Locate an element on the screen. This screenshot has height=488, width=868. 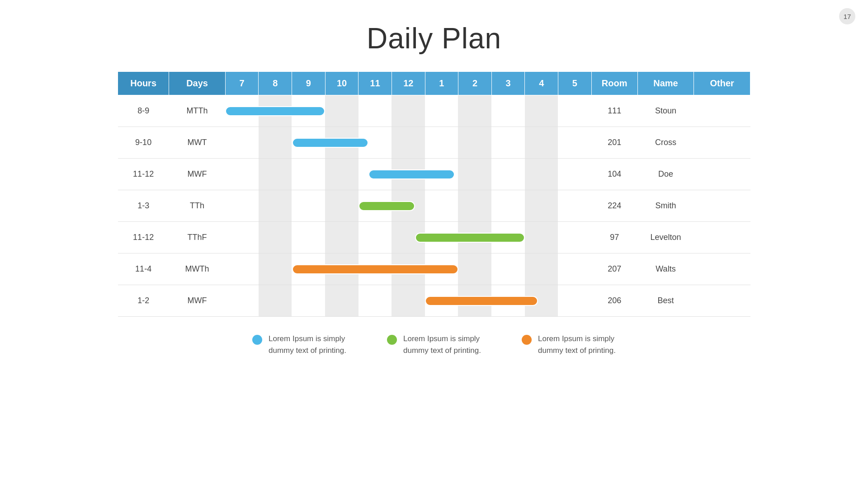
page-number: 17 is located at coordinates (847, 16).